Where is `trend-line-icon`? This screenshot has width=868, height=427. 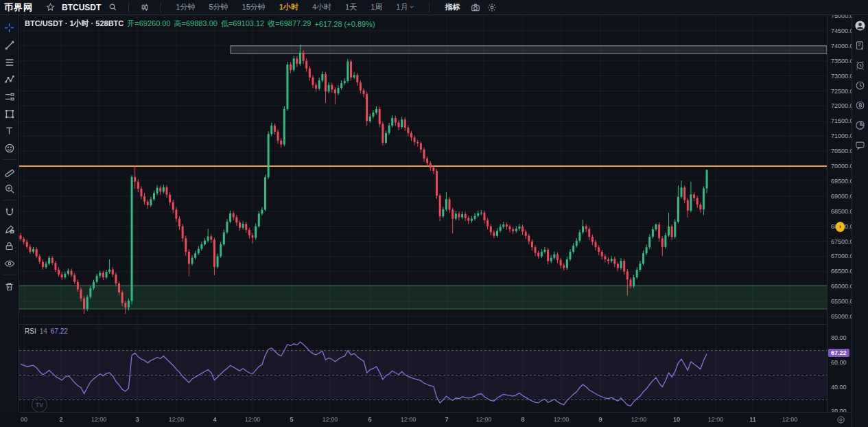 trend-line-icon is located at coordinates (10, 45).